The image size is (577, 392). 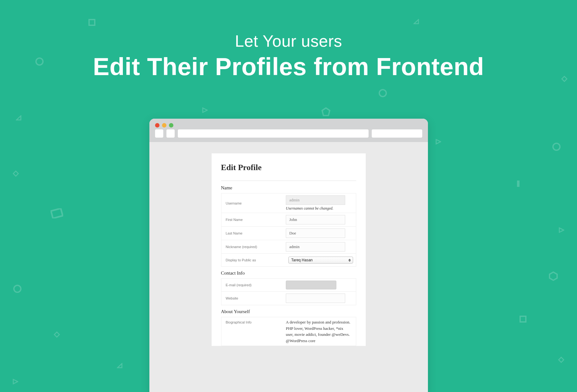 What do you see at coordinates (289, 188) in the screenshot?
I see `section-name-heading: Name` at bounding box center [289, 188].